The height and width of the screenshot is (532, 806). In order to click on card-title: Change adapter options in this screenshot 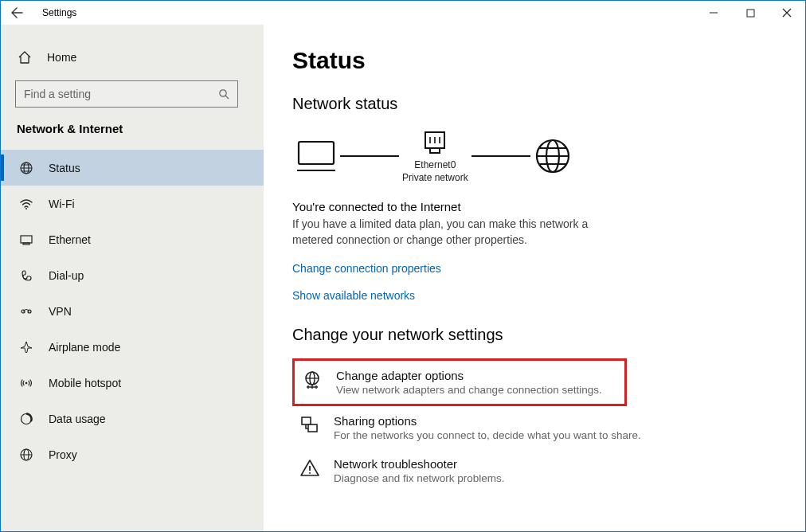, I will do `click(469, 376)`.